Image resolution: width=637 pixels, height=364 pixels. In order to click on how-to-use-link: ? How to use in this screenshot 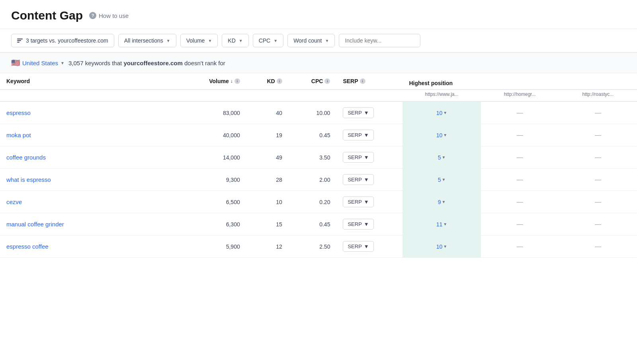, I will do `click(109, 16)`.